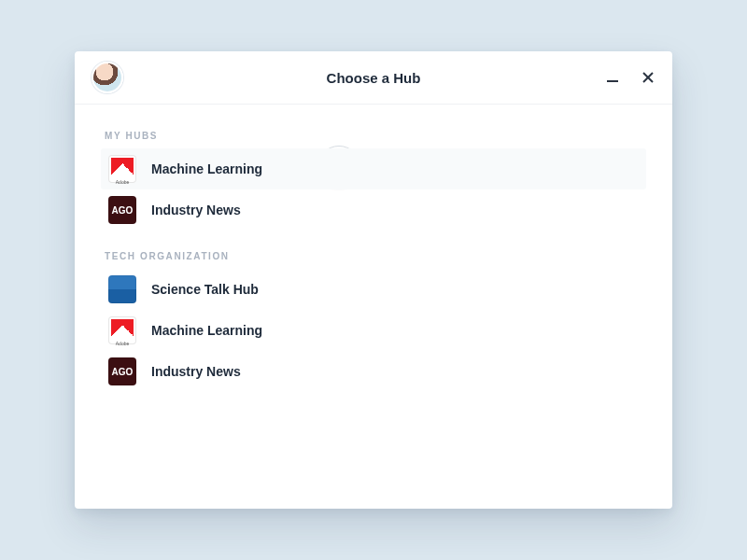 This screenshot has width=747, height=560. What do you see at coordinates (374, 289) in the screenshot?
I see `hub-item-science-talk-hub: Science Talk Hub` at bounding box center [374, 289].